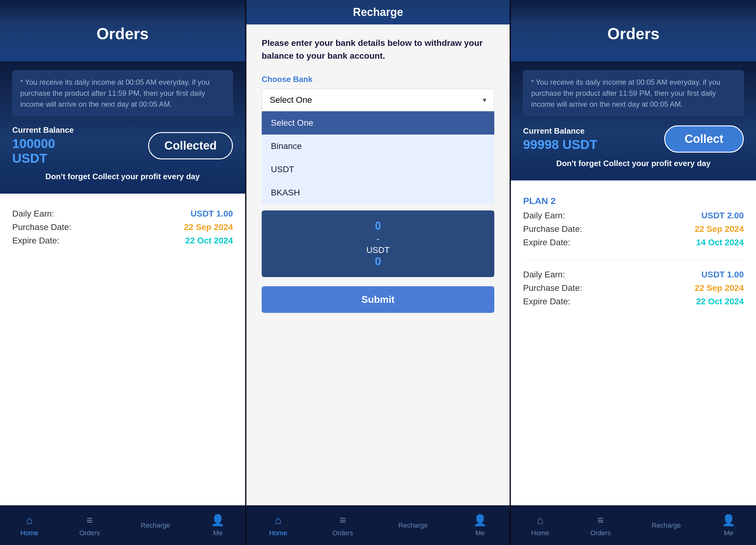 This screenshot has width=756, height=545. What do you see at coordinates (123, 93) in the screenshot?
I see `left-notice-text: * You receive its daily income at 00:05 …` at bounding box center [123, 93].